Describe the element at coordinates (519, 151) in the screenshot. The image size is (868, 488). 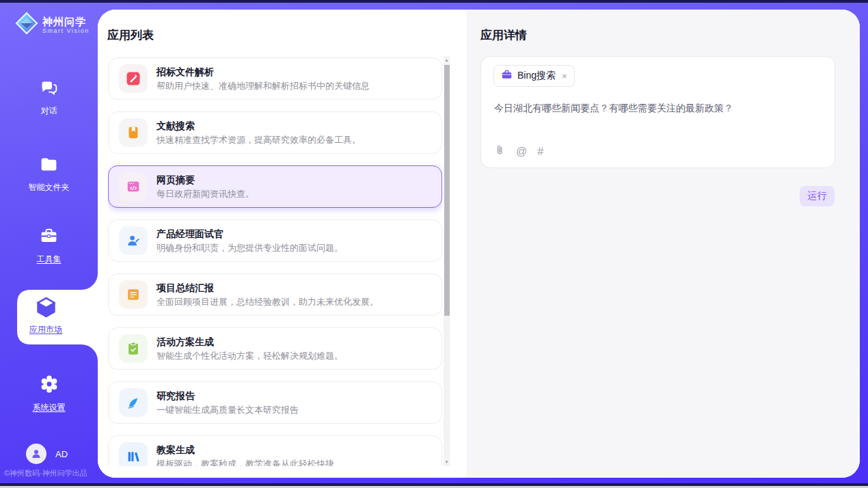
I see `prompt-toolbar: @ #` at that location.